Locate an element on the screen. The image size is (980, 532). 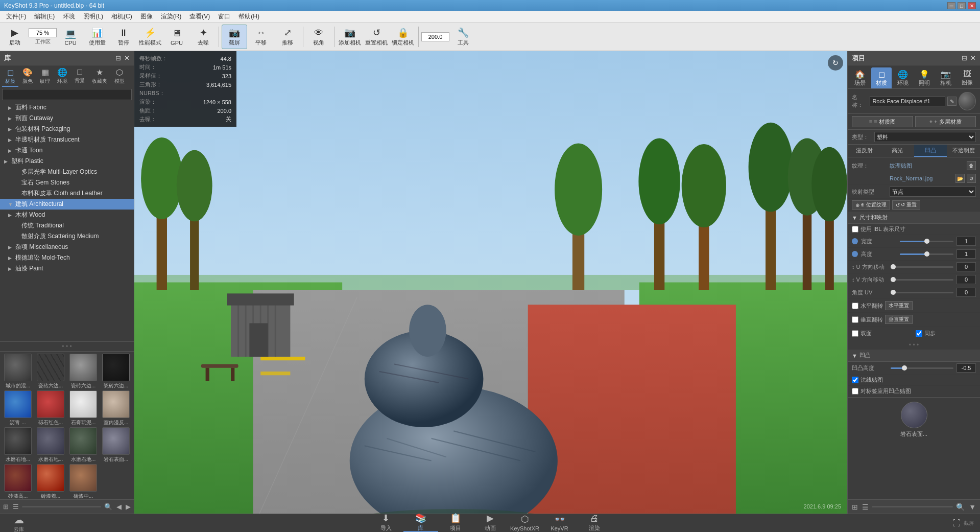
right-tab-environment: 🌐 环境 is located at coordinates (903, 78).